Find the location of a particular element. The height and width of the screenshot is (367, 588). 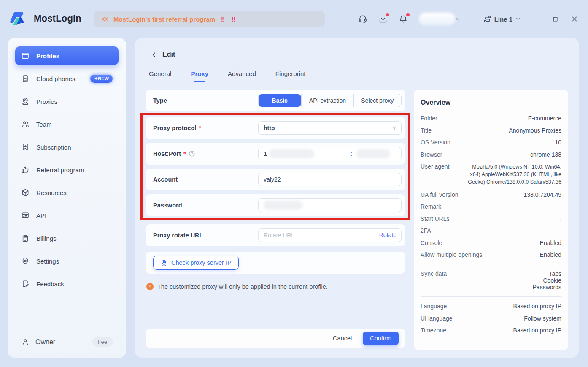

sidebar-item-cloud-phones: Cloud phones ✦NEW is located at coordinates (67, 79).